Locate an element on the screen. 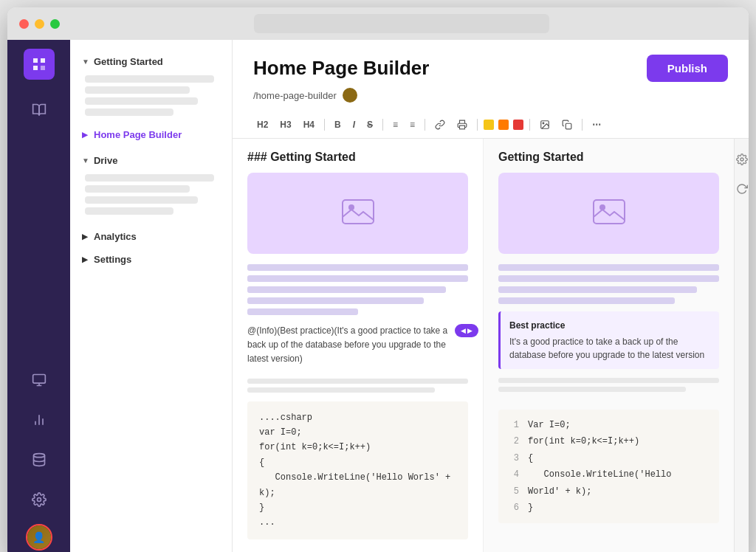 This screenshot has width=756, height=552. left-arrow-icon: ◀ is located at coordinates (464, 331).